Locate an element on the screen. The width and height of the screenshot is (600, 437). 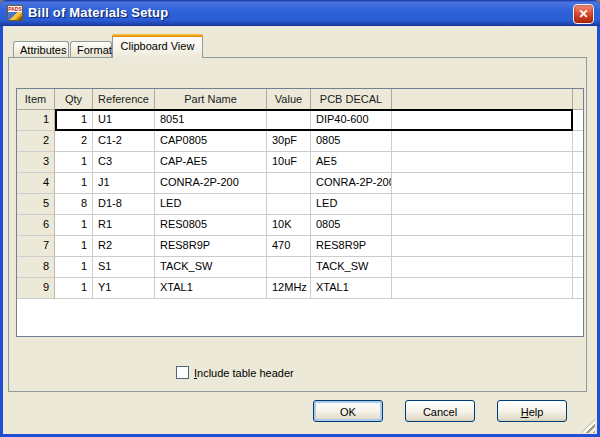
row-data: 1R2RES8R9P470RES8R9P is located at coordinates (314, 246).